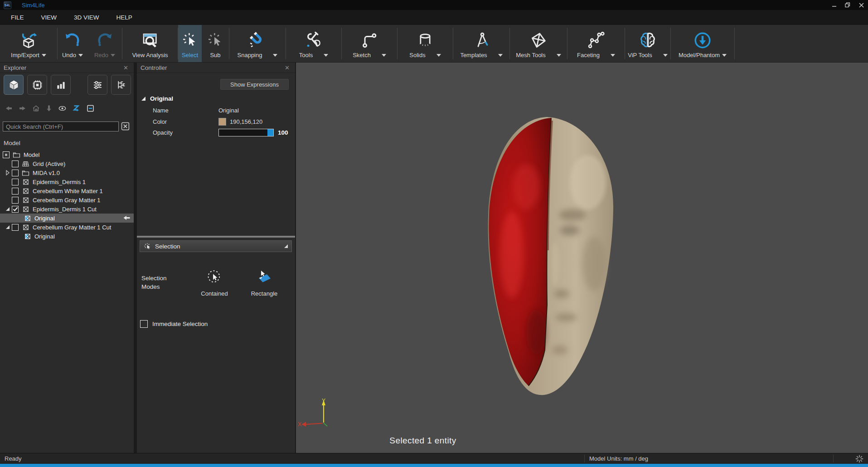 The height and width of the screenshot is (467, 868). Describe the element at coordinates (190, 44) in the screenshot. I see `select-button: Select` at that location.